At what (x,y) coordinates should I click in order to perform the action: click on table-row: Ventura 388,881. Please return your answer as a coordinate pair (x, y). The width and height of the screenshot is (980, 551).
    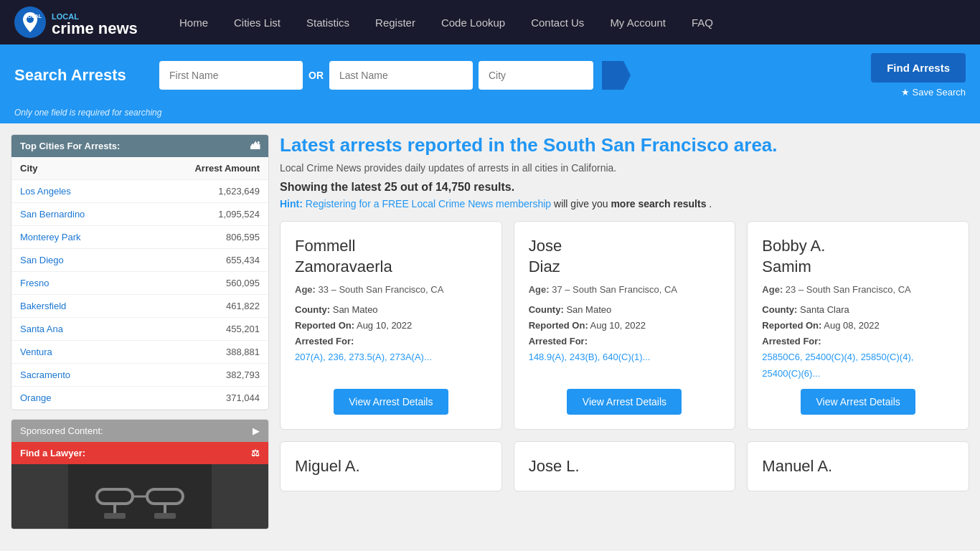
    Looking at the image, I should click on (140, 352).